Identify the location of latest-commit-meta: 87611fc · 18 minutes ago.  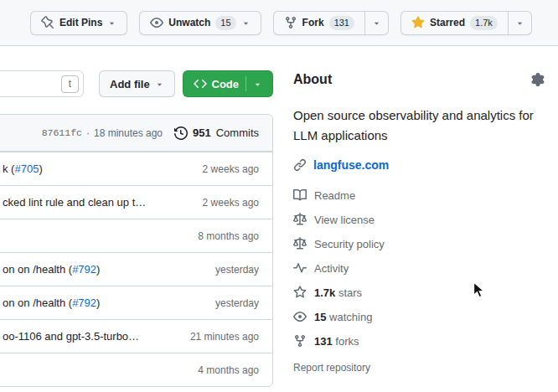
(102, 133).